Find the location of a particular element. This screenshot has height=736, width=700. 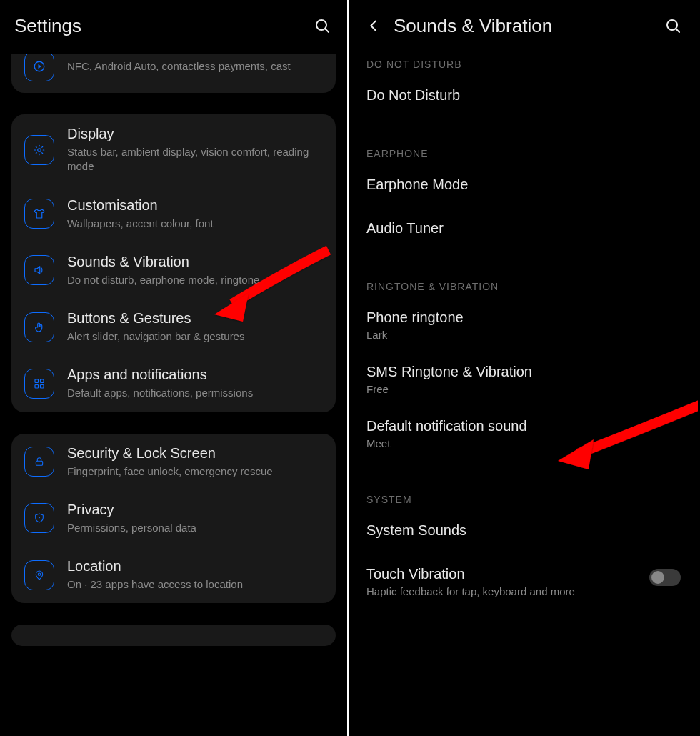

item-do-not-disturb: Do Not Disturb is located at coordinates (524, 96).